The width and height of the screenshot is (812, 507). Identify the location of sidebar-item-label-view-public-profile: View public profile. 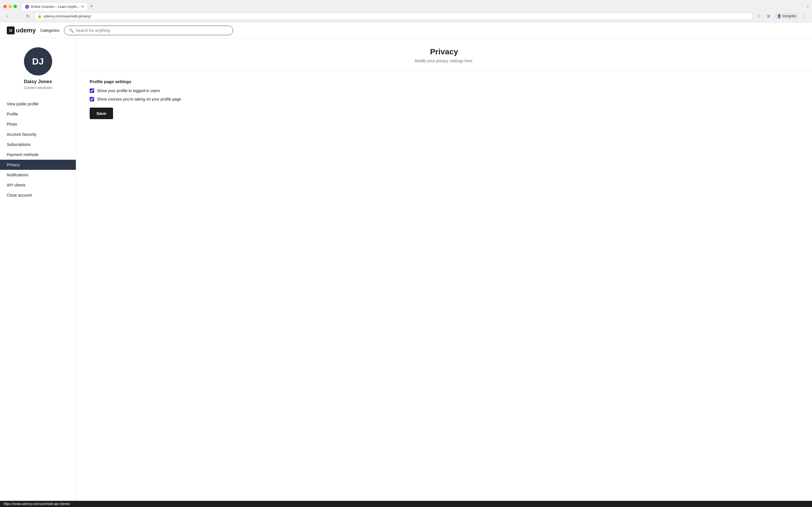
(38, 104).